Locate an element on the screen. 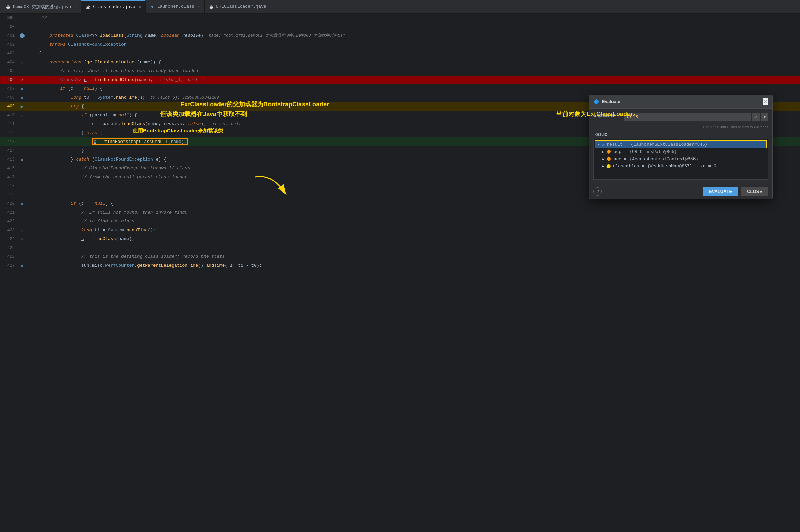 The width and height of the screenshot is (800, 532). tab-bar: ☕ Demo03_类加载的过程.java ✕ ☕ ClassLoader.jav… is located at coordinates (400, 7).